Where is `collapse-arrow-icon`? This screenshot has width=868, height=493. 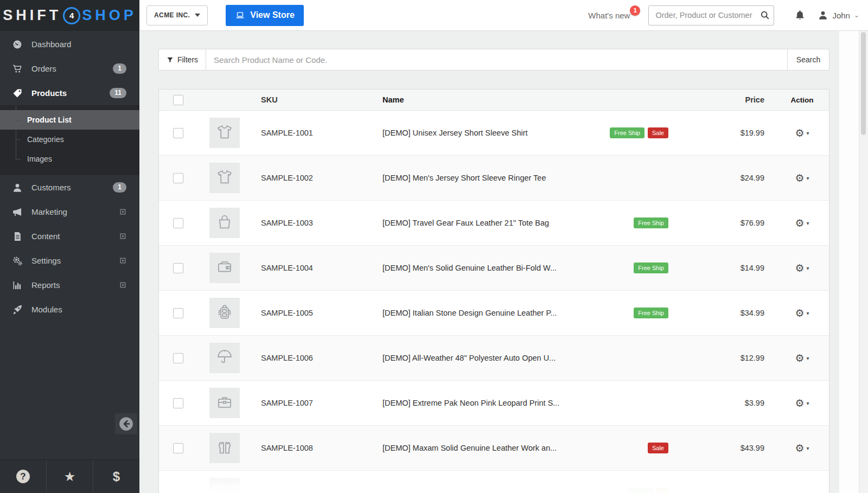
collapse-arrow-icon is located at coordinates (126, 424).